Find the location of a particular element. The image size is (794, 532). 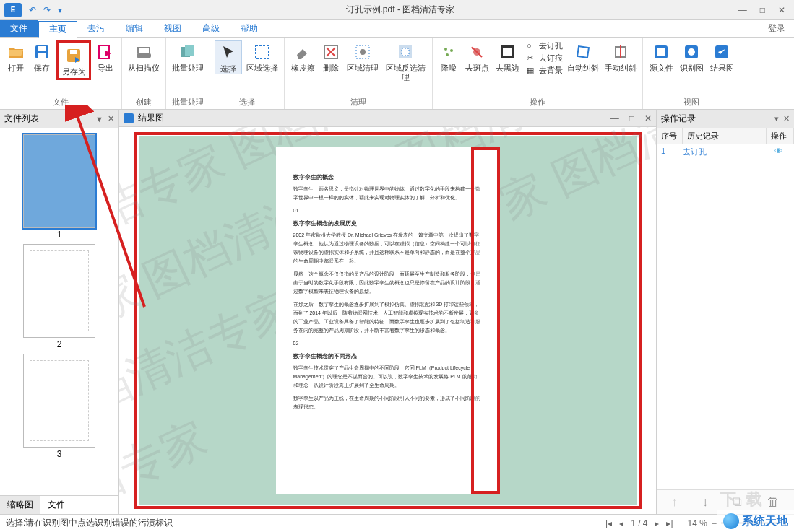

group-create-label: 创建 is located at coordinates (144, 103).